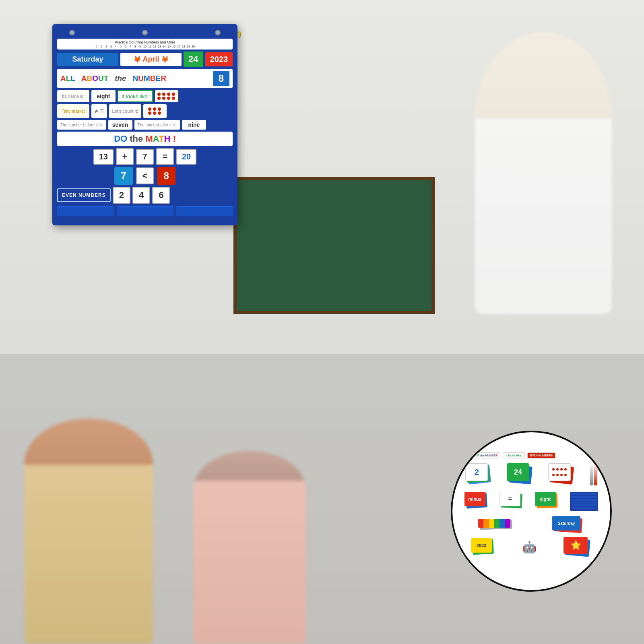  Describe the element at coordinates (531, 547) in the screenshot. I see `inset-cards-row-4: 2023 🤖 ⭐` at that location.